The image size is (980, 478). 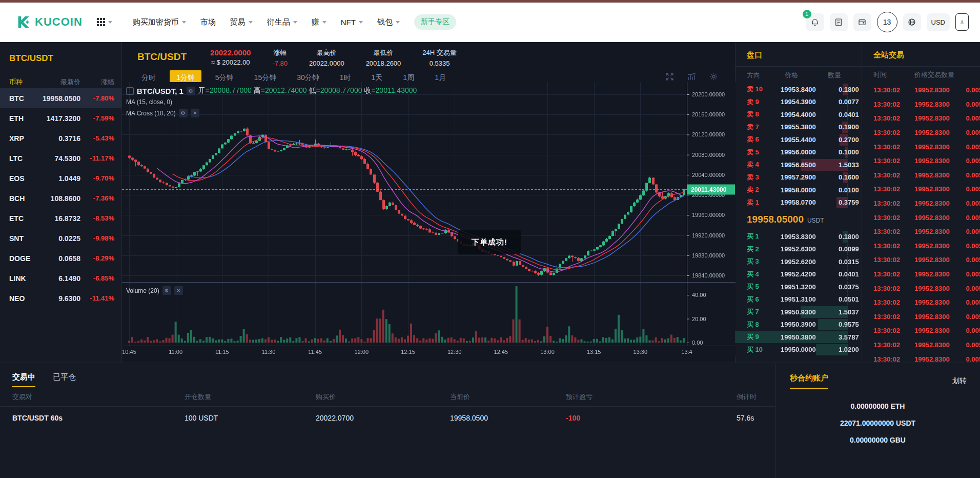 I want to click on orderbook-ask-row: 卖 419956.65001.5033, so click(x=799, y=165).